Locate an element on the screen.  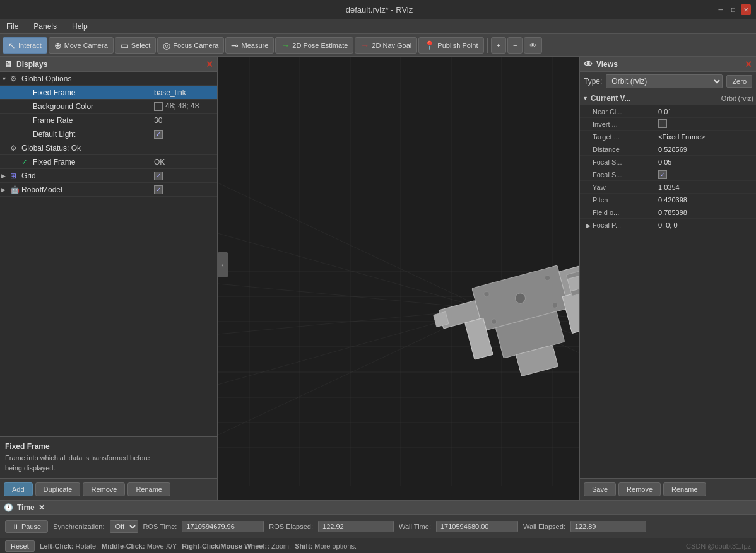
remove-display-button: Remove is located at coordinates (103, 489).